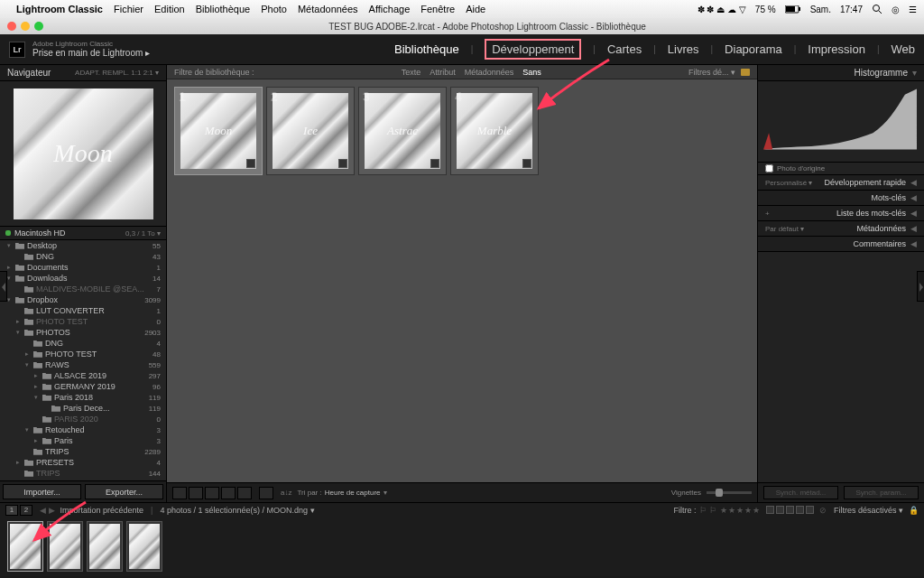  What do you see at coordinates (83, 473) in the screenshot?
I see `folder-row: TRIPS144` at bounding box center [83, 473].